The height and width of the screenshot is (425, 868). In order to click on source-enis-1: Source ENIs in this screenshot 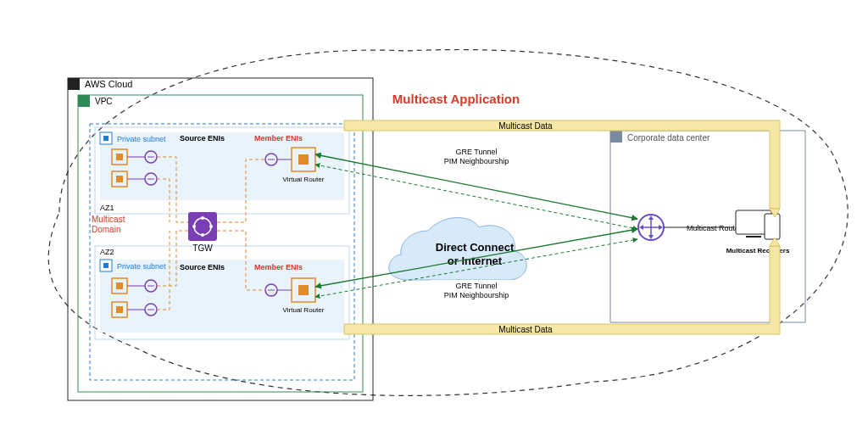, I will do `click(202, 138)`.